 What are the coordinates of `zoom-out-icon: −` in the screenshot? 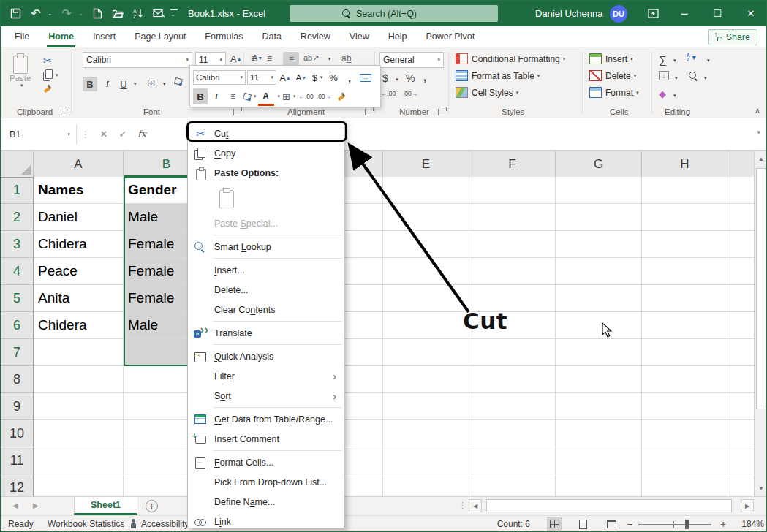 It's located at (630, 524).